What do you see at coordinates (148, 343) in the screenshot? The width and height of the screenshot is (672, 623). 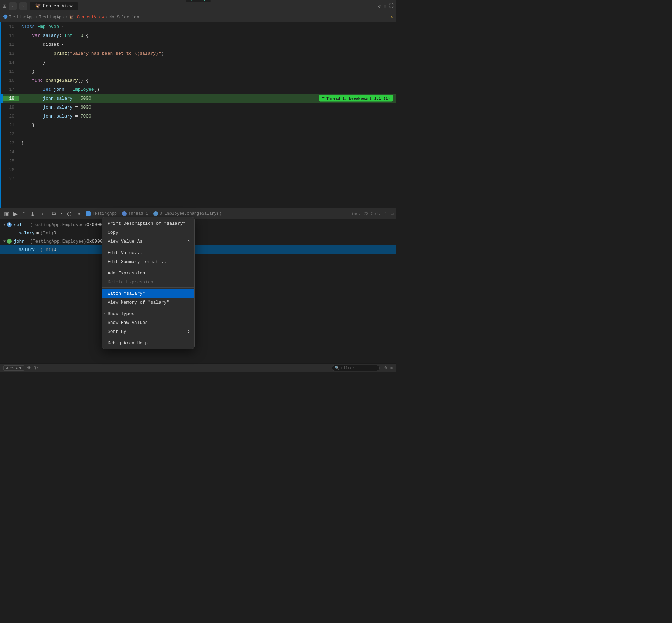 I see `menu-item-17: Debug Area Help` at bounding box center [148, 343].